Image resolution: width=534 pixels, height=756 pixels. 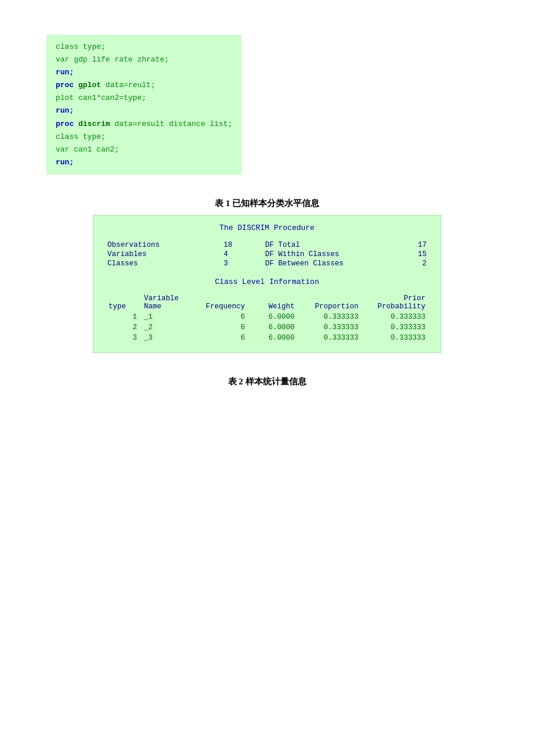 What do you see at coordinates (395, 303) in the screenshot?
I see `th-prior: PriorProbability` at bounding box center [395, 303].